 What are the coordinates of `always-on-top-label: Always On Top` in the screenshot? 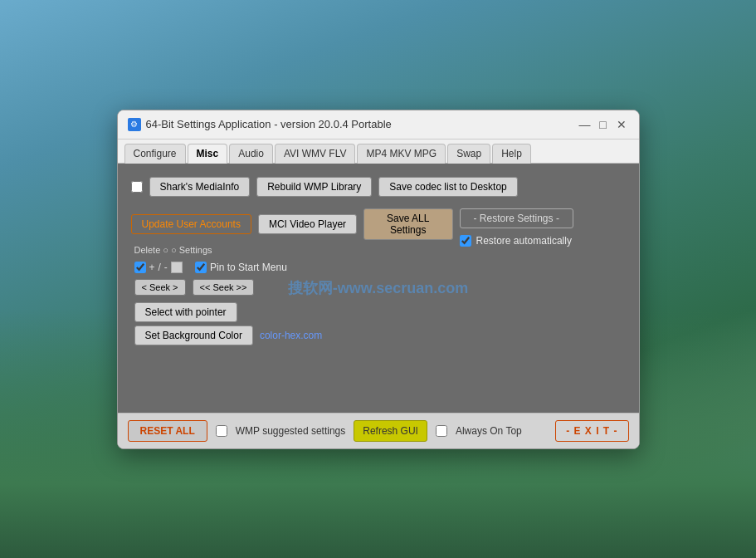 It's located at (489, 431).